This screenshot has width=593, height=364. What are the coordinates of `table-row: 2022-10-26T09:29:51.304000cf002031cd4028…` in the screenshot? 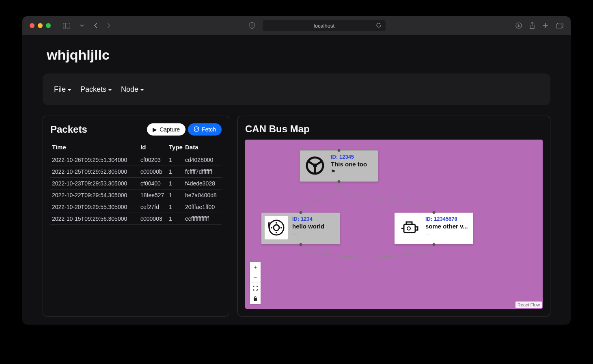 It's located at (136, 160).